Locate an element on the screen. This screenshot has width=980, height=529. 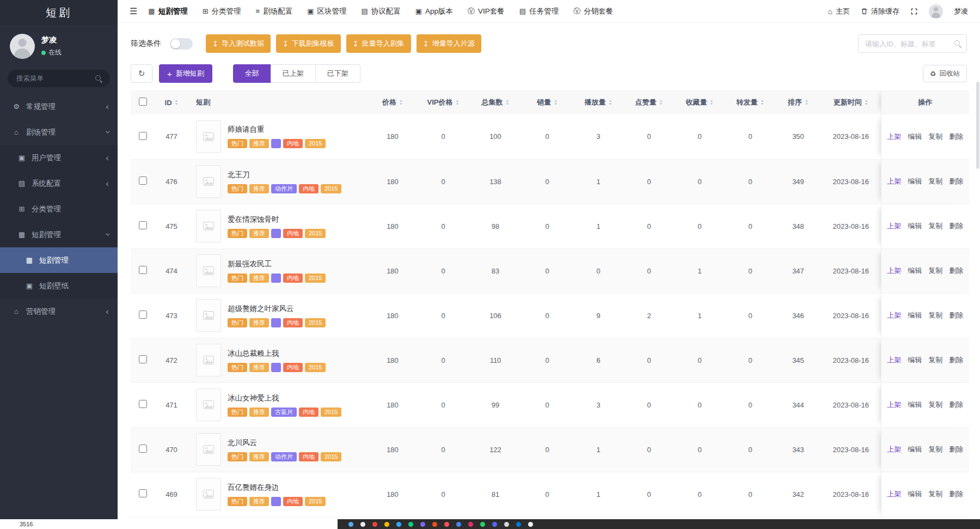
filter-tab-on-shelf: 已上架 is located at coordinates (293, 74).